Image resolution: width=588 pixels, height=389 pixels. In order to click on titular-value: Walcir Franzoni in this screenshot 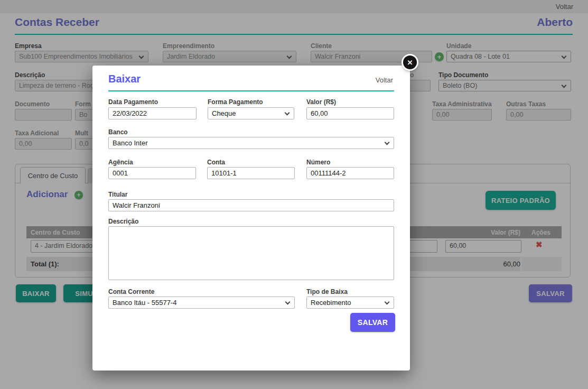, I will do `click(136, 205)`.